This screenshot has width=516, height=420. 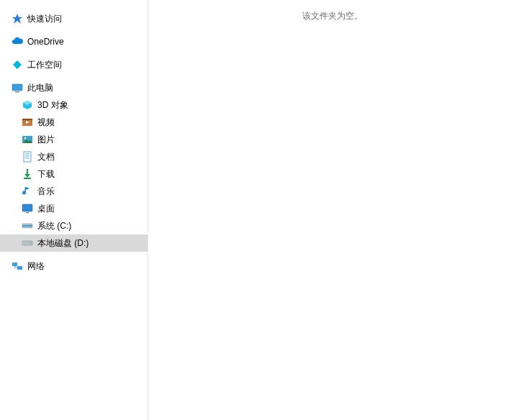 I want to click on documents-icon, so click(x=27, y=157).